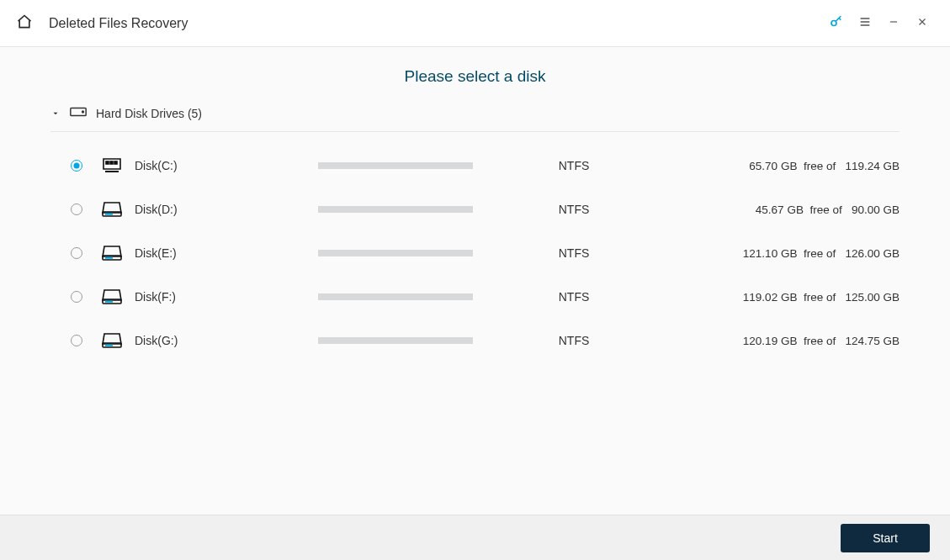 This screenshot has height=560, width=950. What do you see at coordinates (118, 24) in the screenshot?
I see `page-title: Deleted Files Recovery` at bounding box center [118, 24].